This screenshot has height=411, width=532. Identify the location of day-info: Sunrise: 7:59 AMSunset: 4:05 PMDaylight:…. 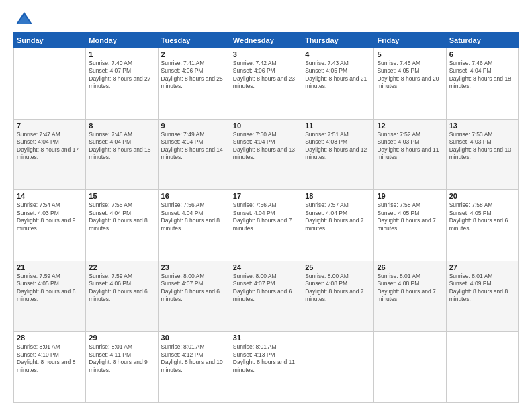
(50, 288).